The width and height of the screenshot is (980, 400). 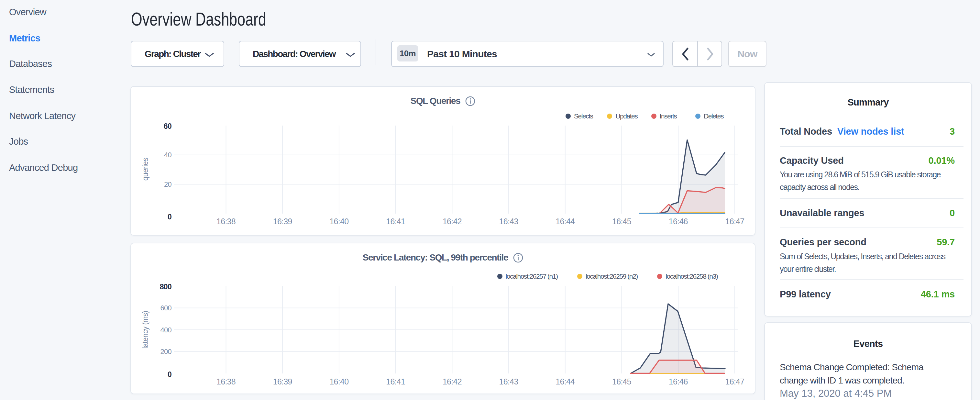 I want to click on svg-text: queries, so click(x=145, y=169).